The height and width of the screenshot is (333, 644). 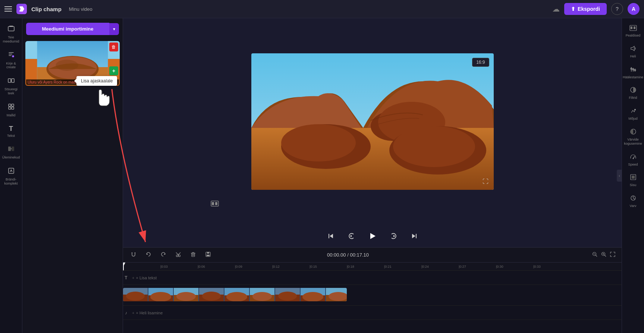 What do you see at coordinates (372, 302) in the screenshot?
I see `timeline-tracks: T + + Lisa tekst` at bounding box center [372, 302].